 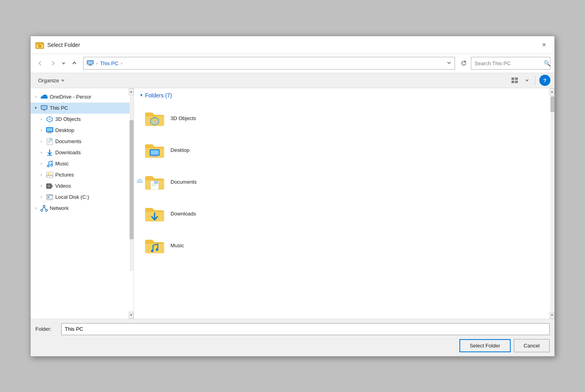 I want to click on folder-icon-documents, so click(x=155, y=182).